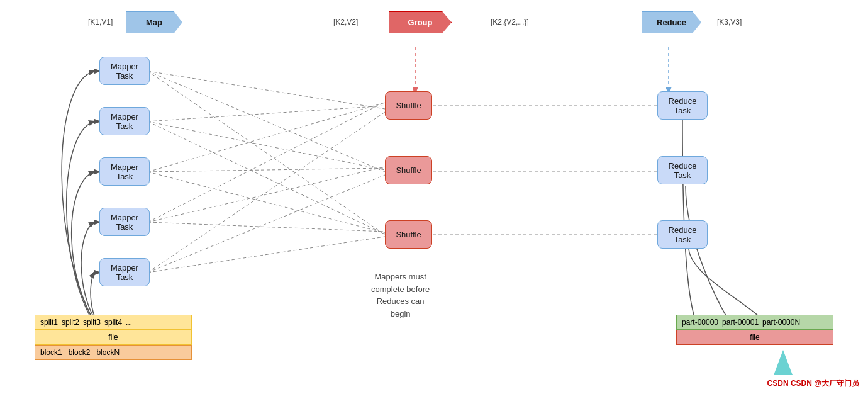 This screenshot has height=394, width=868. I want to click on shuffle-2: Shuffle, so click(409, 170).